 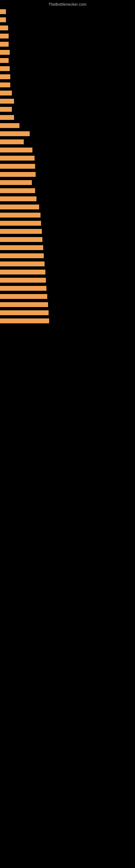 What do you see at coordinates (68, 142) in the screenshot?
I see `bar-row: Bottleneck r` at bounding box center [68, 142].